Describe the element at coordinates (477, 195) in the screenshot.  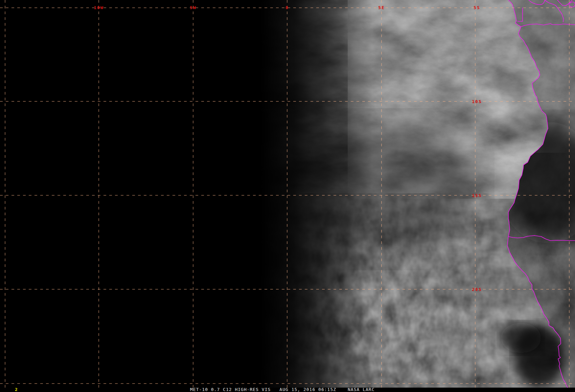
I see `grid-label-latitude: 15S` at that location.